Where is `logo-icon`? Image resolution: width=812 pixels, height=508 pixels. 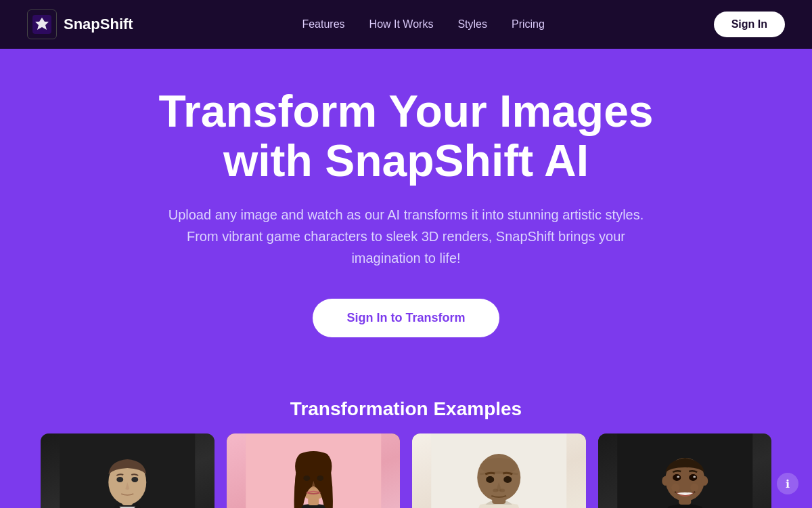
logo-icon is located at coordinates (42, 24).